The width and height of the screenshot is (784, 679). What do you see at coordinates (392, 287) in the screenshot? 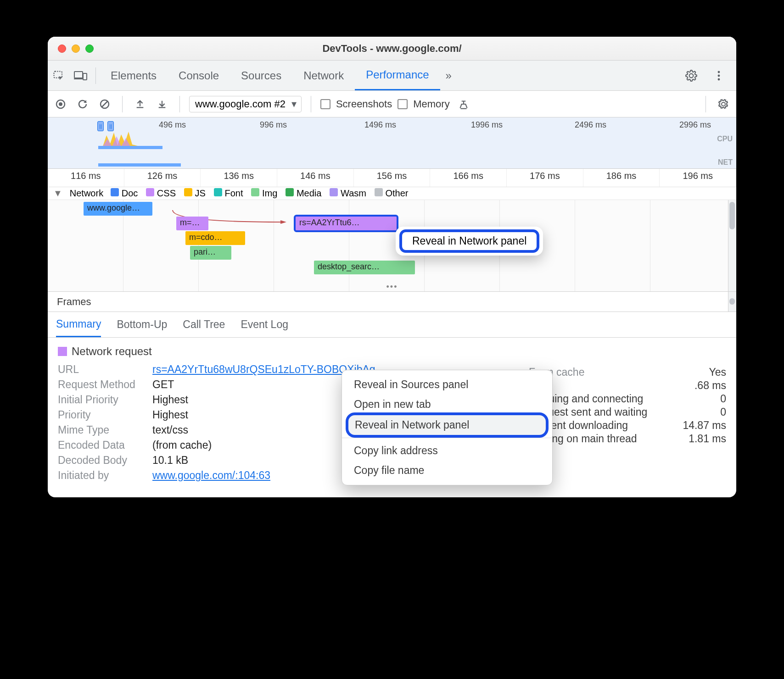
I see `resize-handle-icon: •••` at bounding box center [392, 287].